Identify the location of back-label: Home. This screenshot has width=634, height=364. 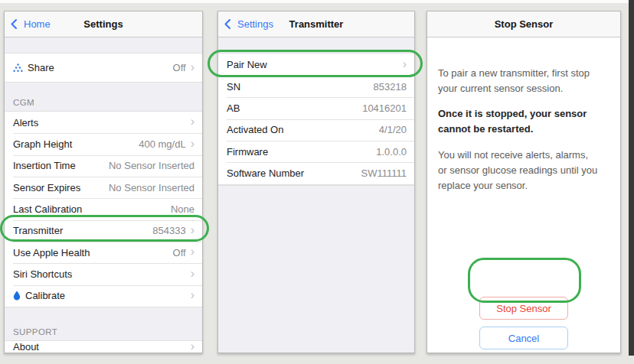
(37, 24).